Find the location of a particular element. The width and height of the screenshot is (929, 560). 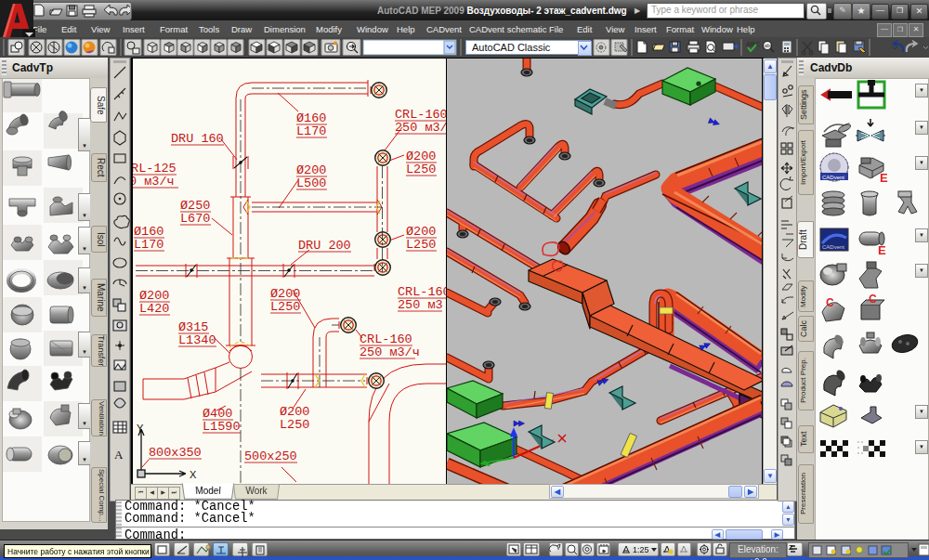

svg-text: abc is located at coordinates (769, 46).